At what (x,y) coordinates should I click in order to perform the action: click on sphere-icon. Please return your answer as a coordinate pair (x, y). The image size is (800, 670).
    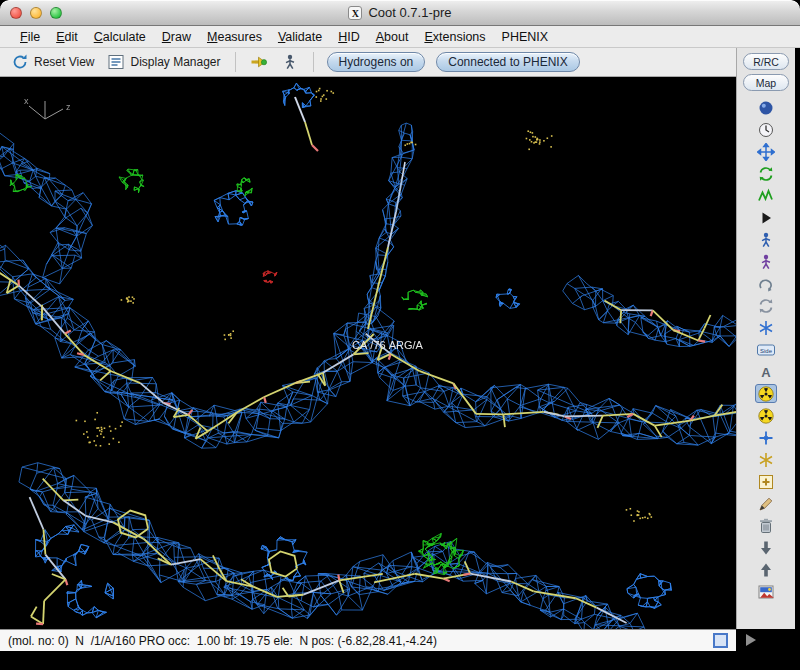
    Looking at the image, I should click on (766, 108).